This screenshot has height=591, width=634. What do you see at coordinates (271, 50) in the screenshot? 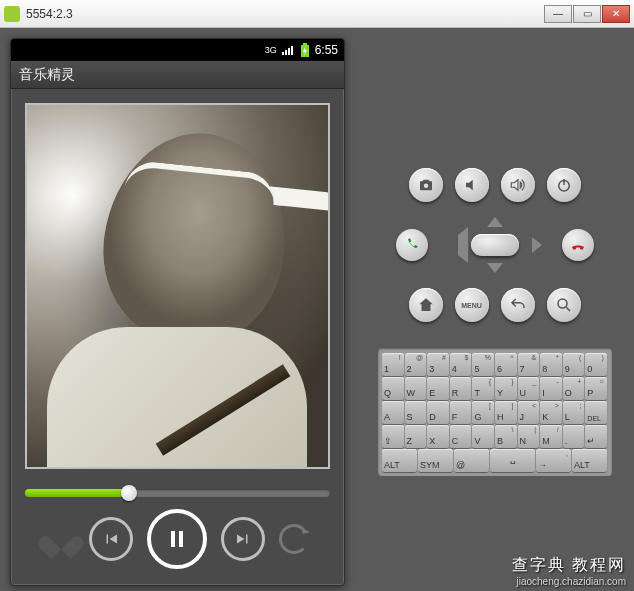
I see `network-label: 3G` at bounding box center [271, 50].